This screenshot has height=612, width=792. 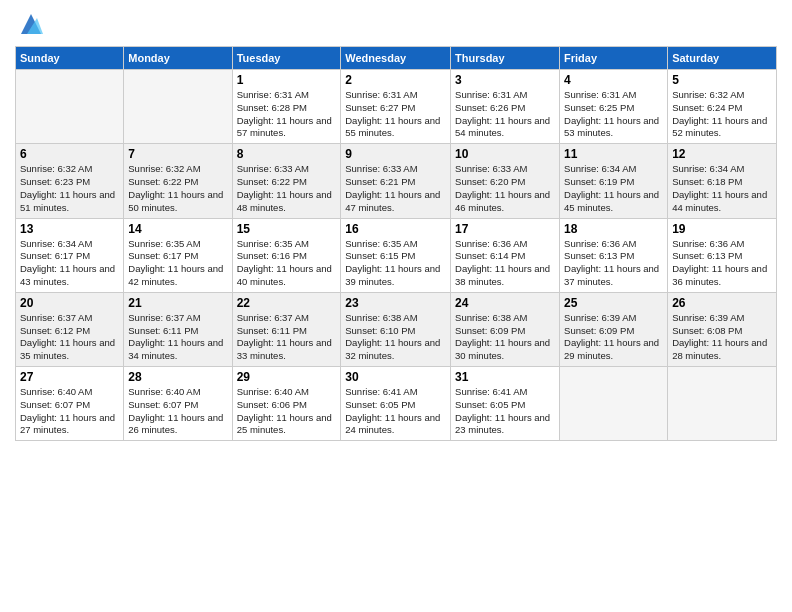 What do you see at coordinates (707, 182) in the screenshot?
I see `sunset: Sunset: 6:18 PM` at bounding box center [707, 182].